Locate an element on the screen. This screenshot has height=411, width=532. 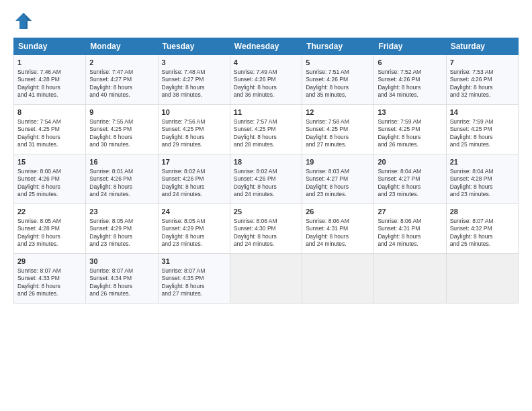
day-number: 1 is located at coordinates (50, 63).